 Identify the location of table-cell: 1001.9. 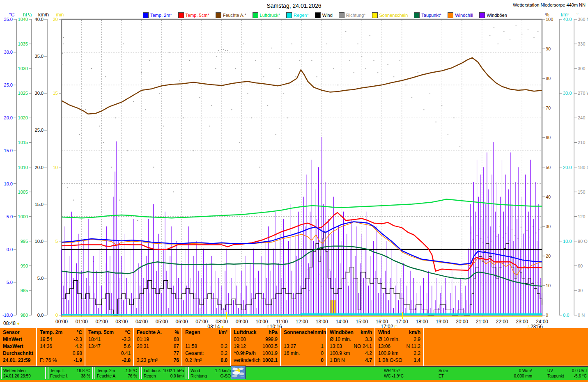
(270, 354).